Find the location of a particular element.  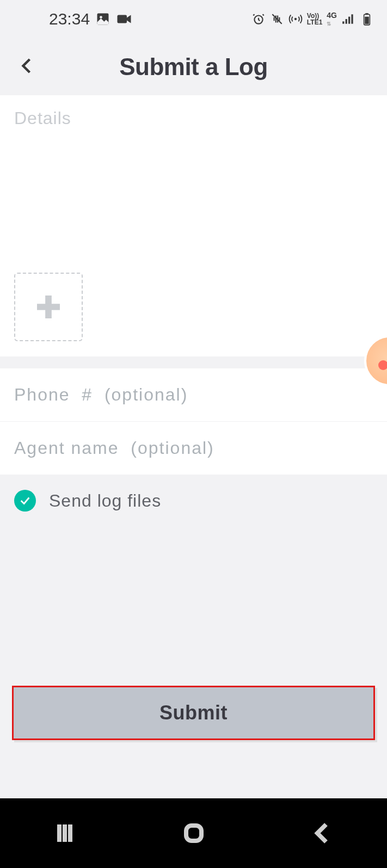

page-title: Submit a Log is located at coordinates (194, 67).